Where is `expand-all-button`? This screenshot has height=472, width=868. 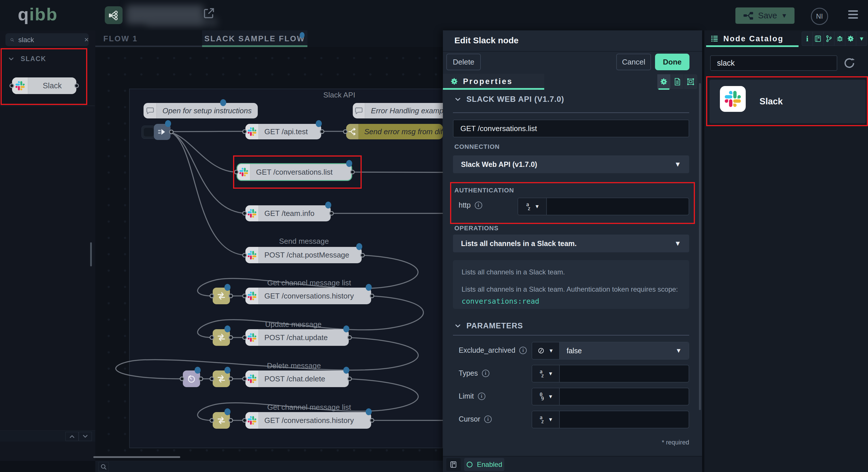 expand-all-button is located at coordinates (85, 436).